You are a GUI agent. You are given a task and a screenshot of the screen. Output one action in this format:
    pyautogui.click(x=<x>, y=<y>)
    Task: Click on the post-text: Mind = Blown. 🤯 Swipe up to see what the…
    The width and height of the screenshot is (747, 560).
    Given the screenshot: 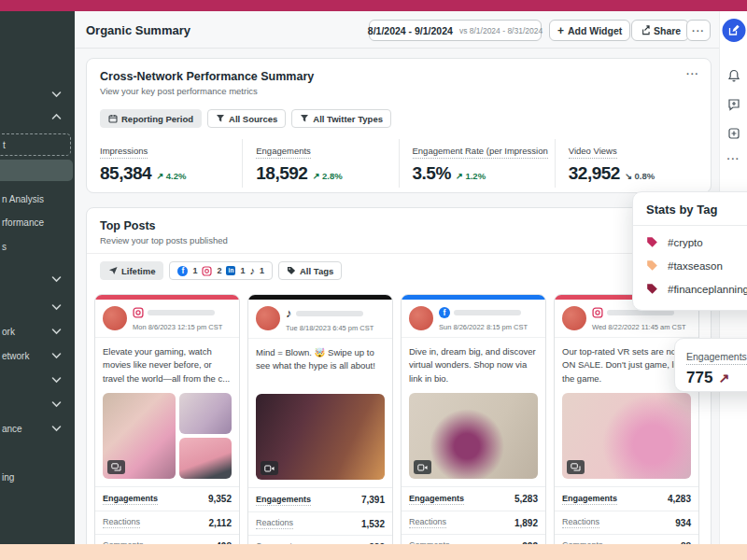 What is the action you would take?
    pyautogui.click(x=320, y=366)
    